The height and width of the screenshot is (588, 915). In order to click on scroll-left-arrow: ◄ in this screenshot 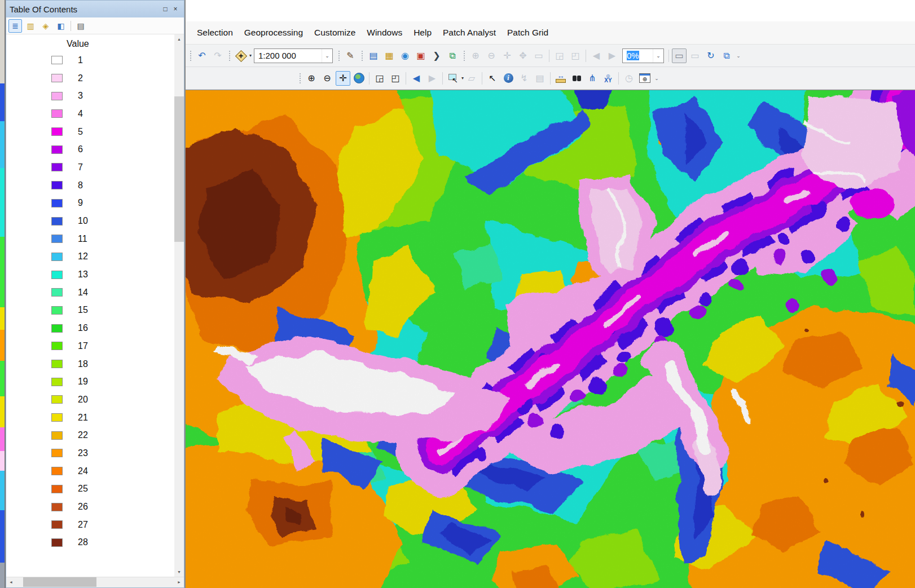, I will do `click(11, 582)`.